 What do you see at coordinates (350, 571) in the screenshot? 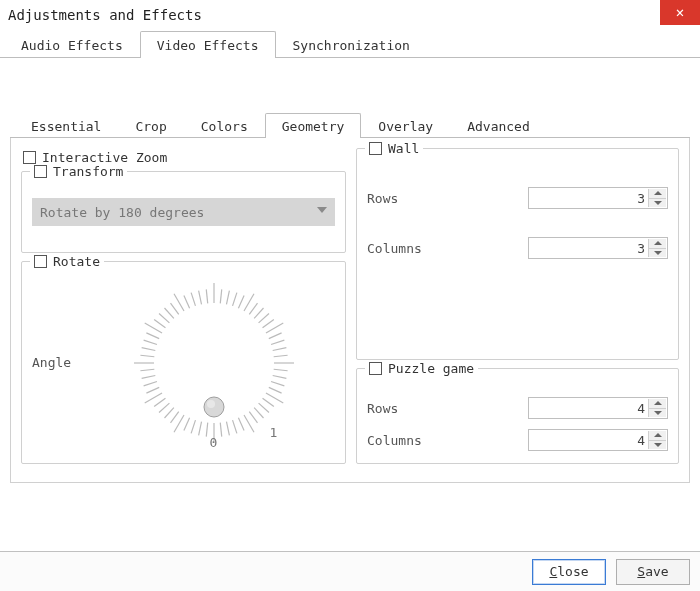
I see `button-bar: Close Save` at bounding box center [350, 571].